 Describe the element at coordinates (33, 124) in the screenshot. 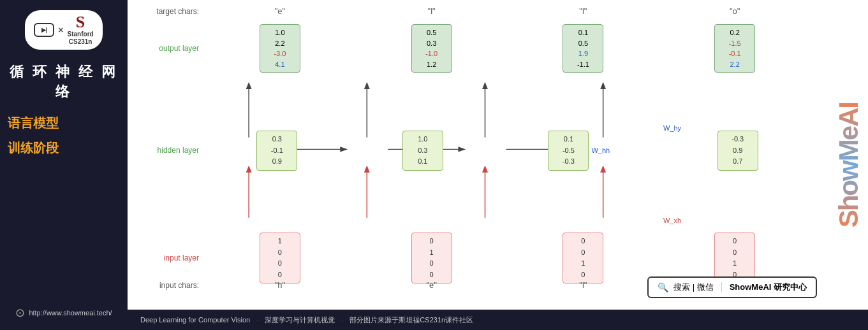

I see `subtitle-language-model: 语言模型` at that location.